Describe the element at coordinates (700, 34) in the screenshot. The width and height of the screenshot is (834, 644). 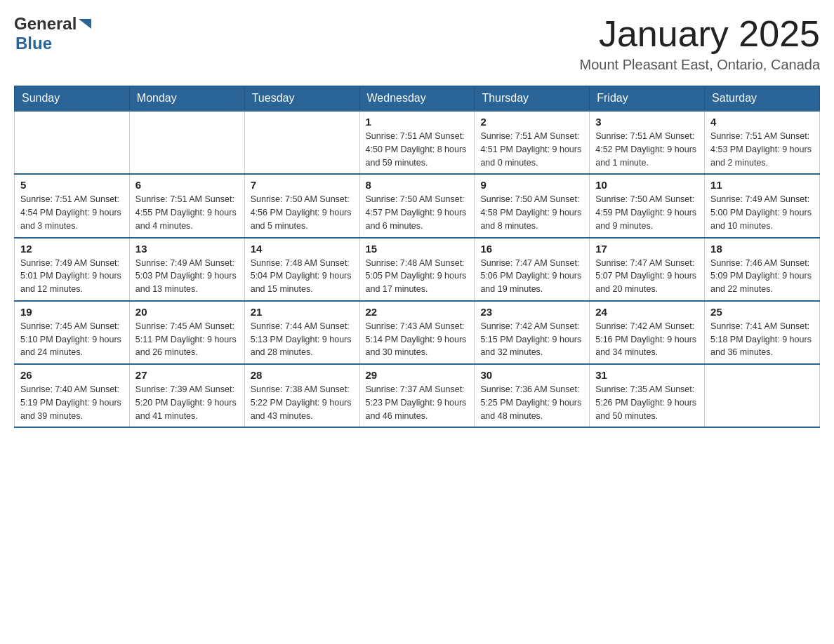
I see `calendar-title: January 2025` at that location.